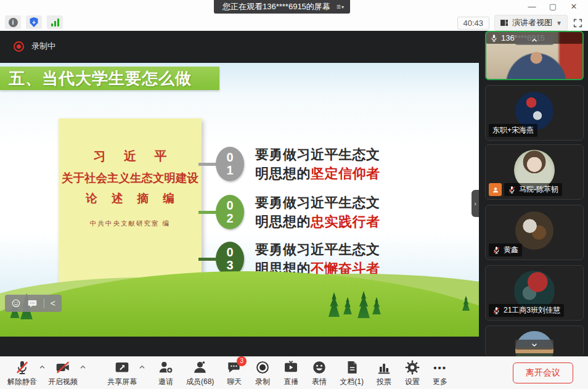 The width and height of the screenshot is (588, 389). What do you see at coordinates (44, 303) in the screenshot?
I see `toolbar-divider` at bounding box center [44, 303].